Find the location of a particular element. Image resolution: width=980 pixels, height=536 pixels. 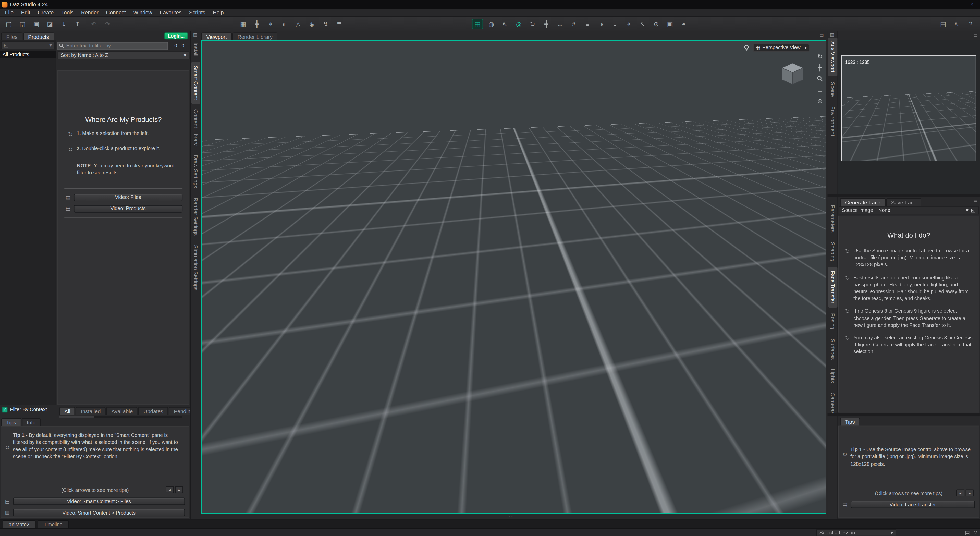

rotate-tool-icon: ↻ is located at coordinates (533, 24).